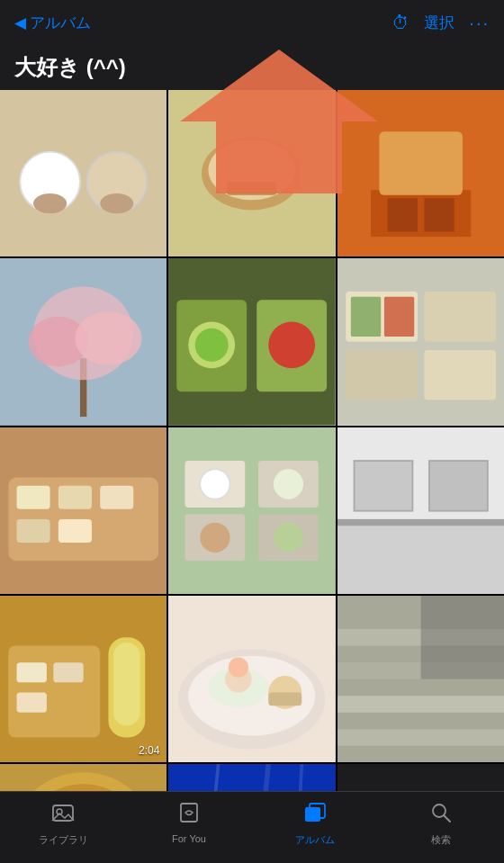 Image resolution: width=504 pixels, height=863 pixels. What do you see at coordinates (441, 841) in the screenshot?
I see `tab-search-label: 検索` at bounding box center [441, 841].